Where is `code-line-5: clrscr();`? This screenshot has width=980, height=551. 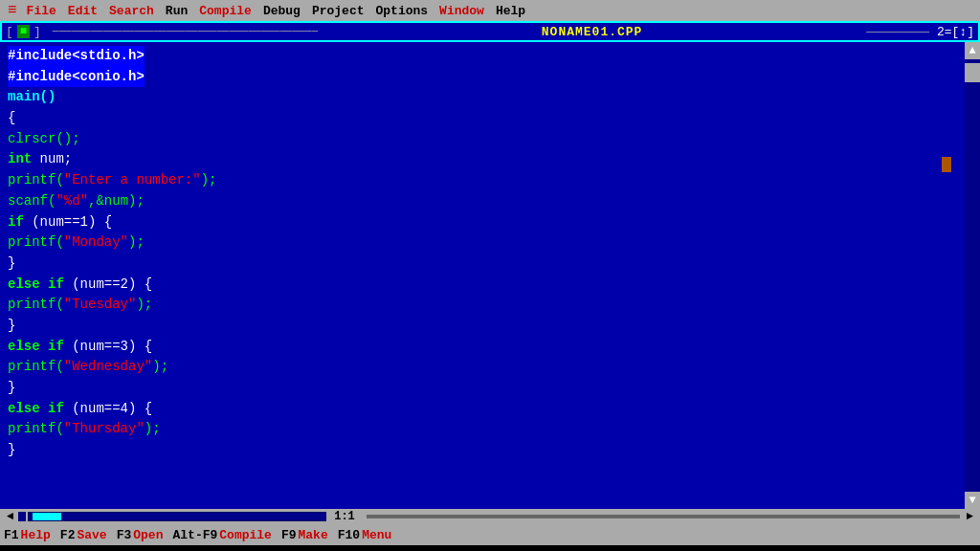 code-line-5: clrscr(); is located at coordinates (490, 140).